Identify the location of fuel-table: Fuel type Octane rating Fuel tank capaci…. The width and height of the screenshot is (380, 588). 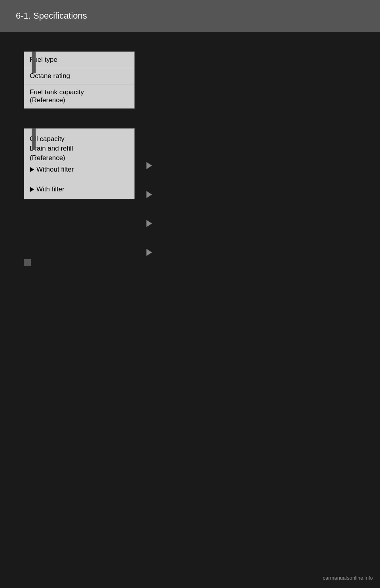
(79, 80).